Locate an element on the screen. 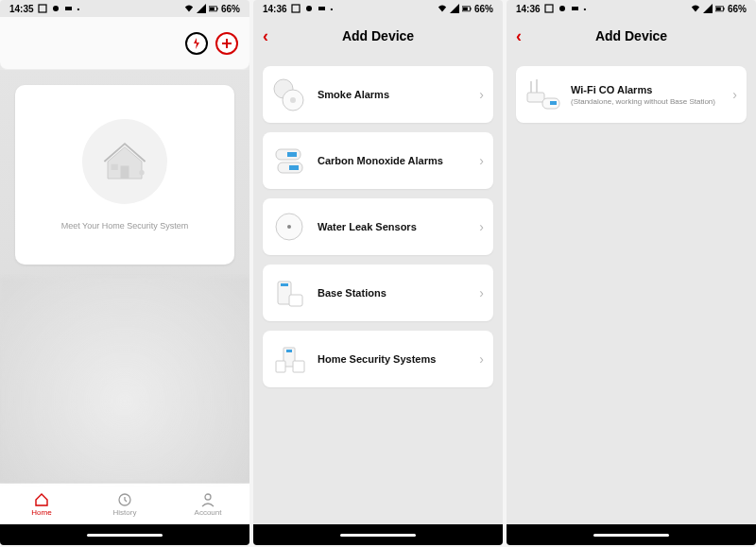 The width and height of the screenshot is (756, 547). history-icon is located at coordinates (125, 500).